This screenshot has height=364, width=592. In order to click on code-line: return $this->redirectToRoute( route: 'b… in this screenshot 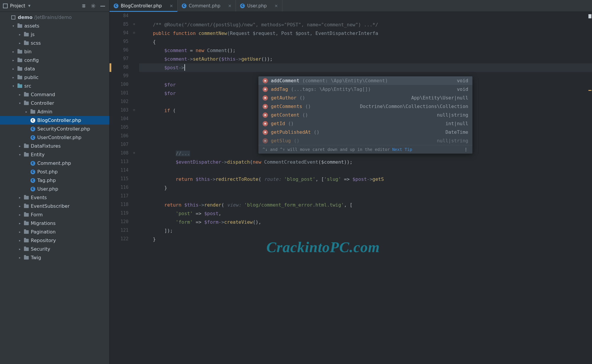, I will do `click(366, 179)`.